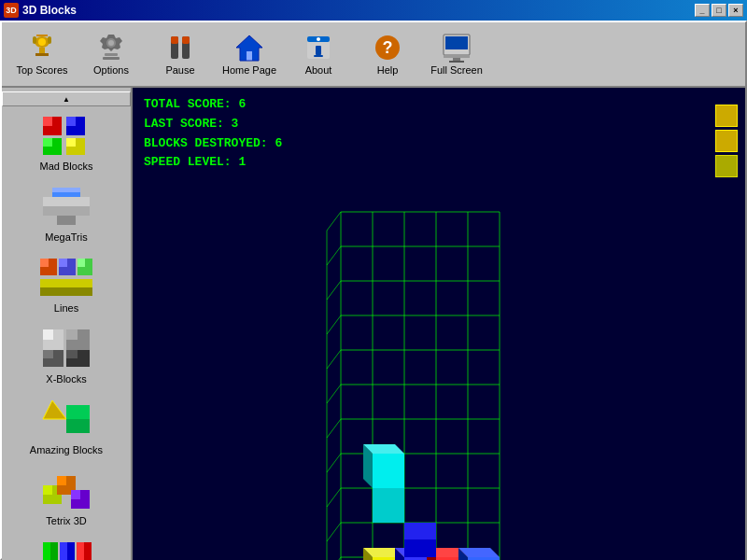  Describe the element at coordinates (420, 134) in the screenshot. I see `score-panel: TOTAL SCORE: 6 LAST SCORE: 3 BLOCKS DEST…` at that location.